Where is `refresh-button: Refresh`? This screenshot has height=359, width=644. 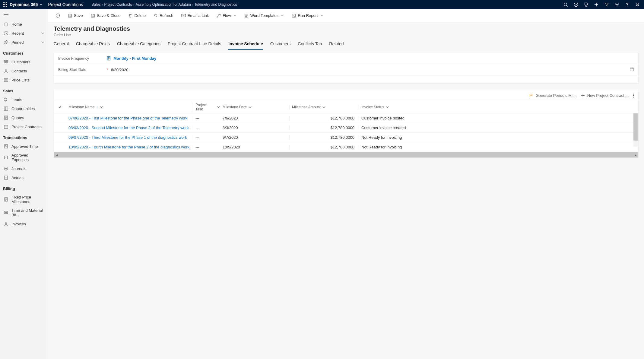
refresh-button: Refresh is located at coordinates (163, 16).